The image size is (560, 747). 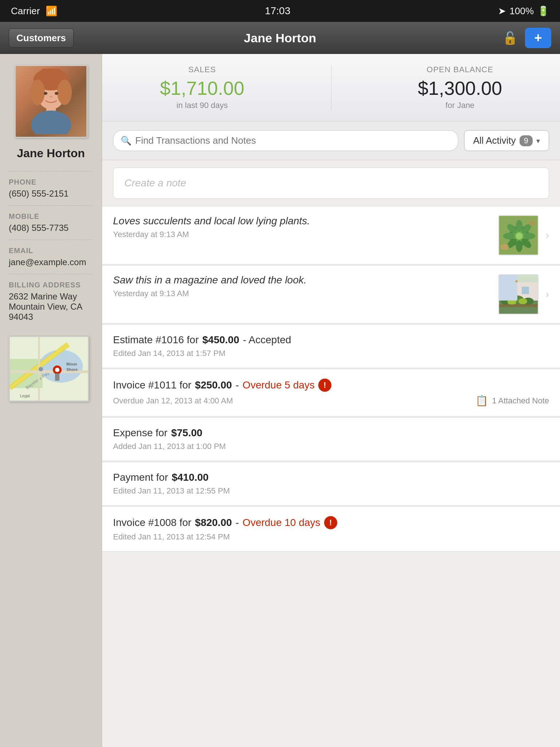 I want to click on back-button: Customers, so click(x=41, y=38).